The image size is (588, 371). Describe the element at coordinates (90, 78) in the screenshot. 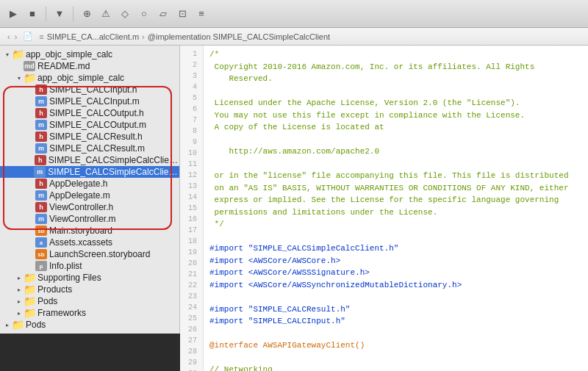

I see `sidebar-item-group: 📁app_objc_simple_calc` at that location.